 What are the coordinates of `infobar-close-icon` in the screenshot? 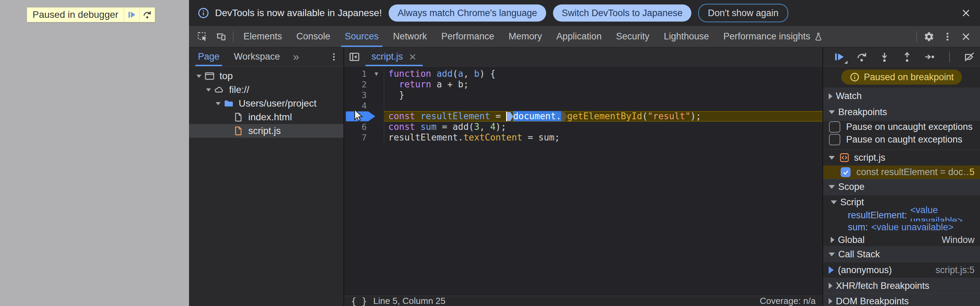 It's located at (966, 13).